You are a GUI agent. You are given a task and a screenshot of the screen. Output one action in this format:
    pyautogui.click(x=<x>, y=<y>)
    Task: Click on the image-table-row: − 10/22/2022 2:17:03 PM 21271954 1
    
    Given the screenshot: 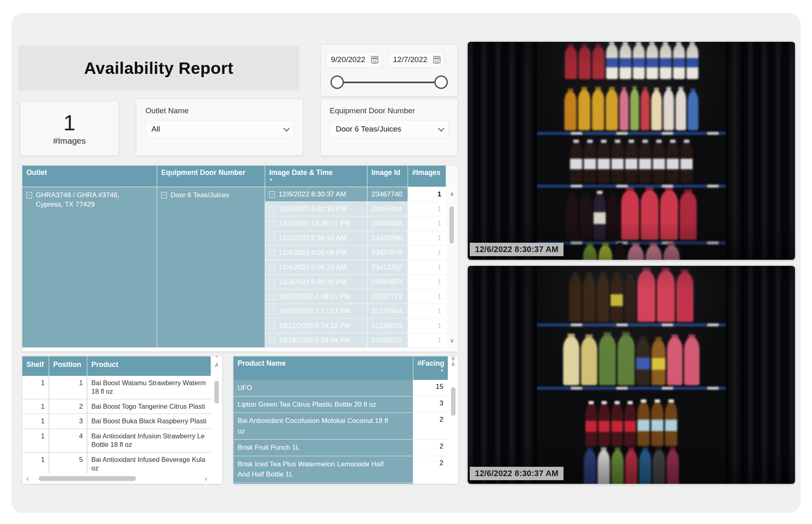 What is the action you would take?
    pyautogui.click(x=356, y=311)
    